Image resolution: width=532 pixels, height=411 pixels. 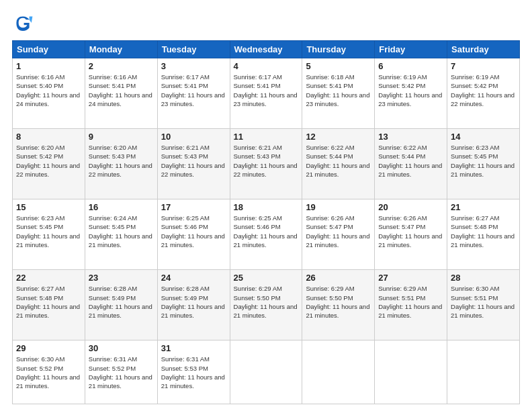 I want to click on day-number: 15, so click(x=48, y=207).